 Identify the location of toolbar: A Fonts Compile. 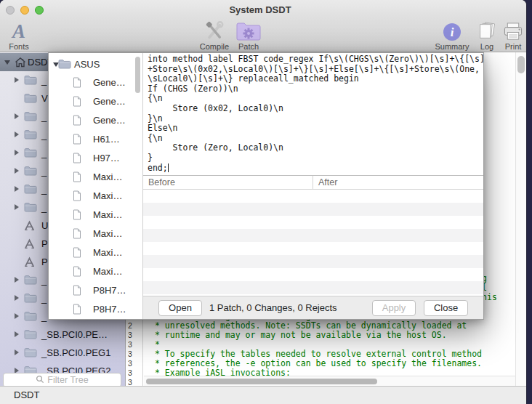
(263, 36).